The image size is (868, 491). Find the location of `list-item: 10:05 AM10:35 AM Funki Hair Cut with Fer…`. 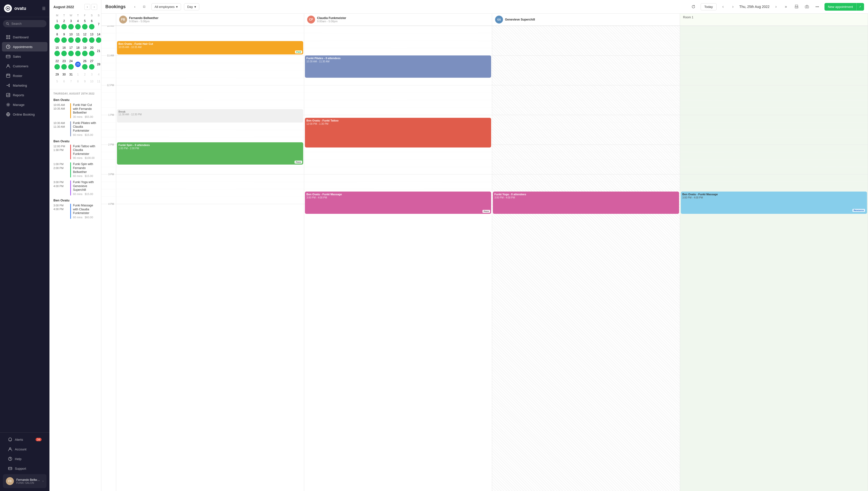

list-item: 10:05 AM10:35 AM Funki Hair Cut with Fer… is located at coordinates (75, 111).